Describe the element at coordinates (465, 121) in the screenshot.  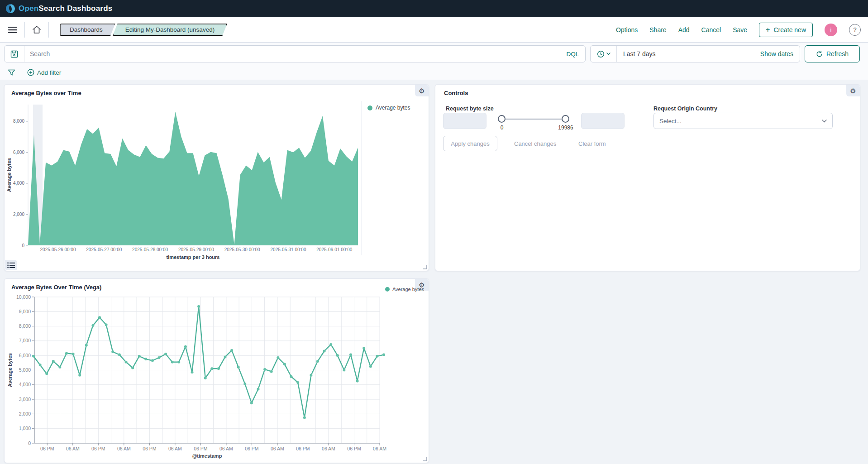
I see `byte-size-min-input` at that location.